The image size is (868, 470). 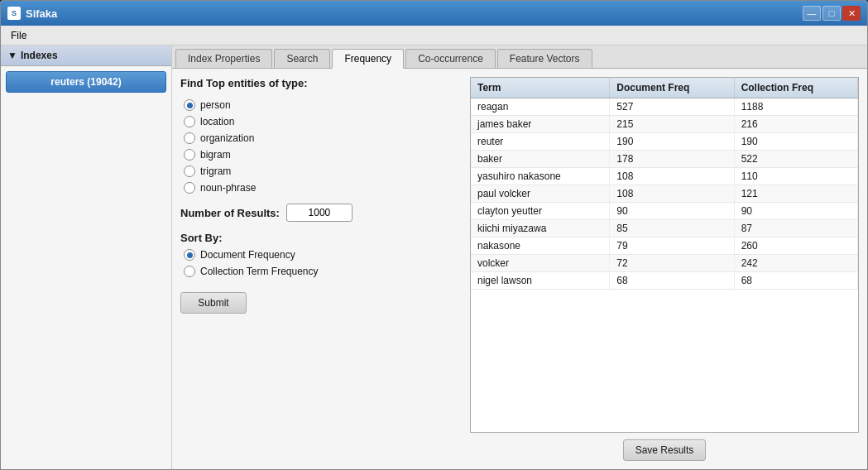 What do you see at coordinates (321, 238) in the screenshot?
I see `sort-by-label: Sort By:` at bounding box center [321, 238].